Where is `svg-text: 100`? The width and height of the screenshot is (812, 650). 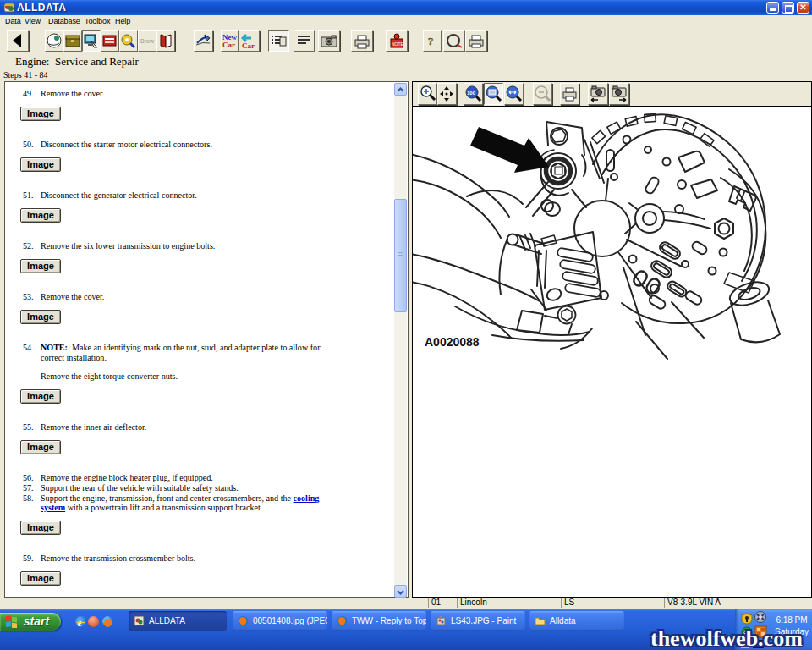 svg-text: 100 is located at coordinates (472, 93).